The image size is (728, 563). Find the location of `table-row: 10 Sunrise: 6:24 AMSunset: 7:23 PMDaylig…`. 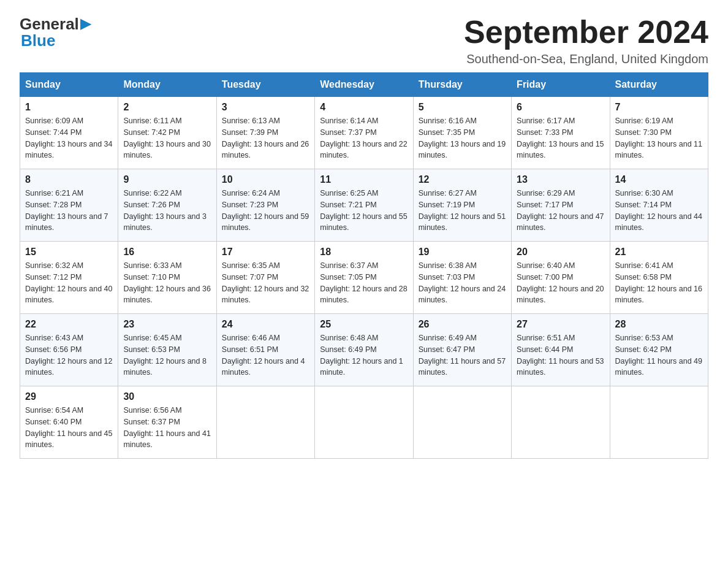

table-row: 10 Sunrise: 6:24 AMSunset: 7:23 PMDaylig… is located at coordinates (265, 205).